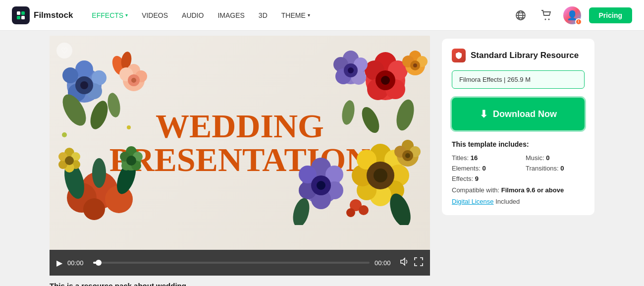  What do you see at coordinates (59, 263) in the screenshot?
I see `play-button: ▶` at bounding box center [59, 263].